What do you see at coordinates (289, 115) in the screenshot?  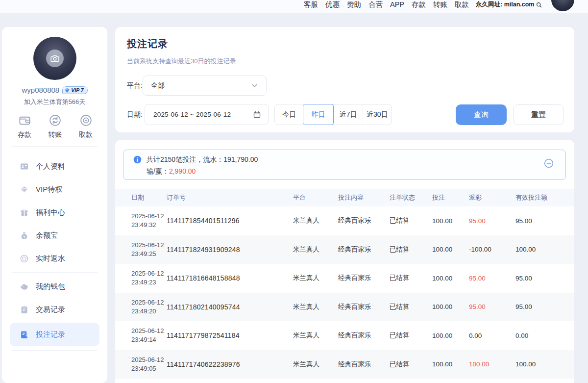 I see `quick-date-今日: 今日` at bounding box center [289, 115].